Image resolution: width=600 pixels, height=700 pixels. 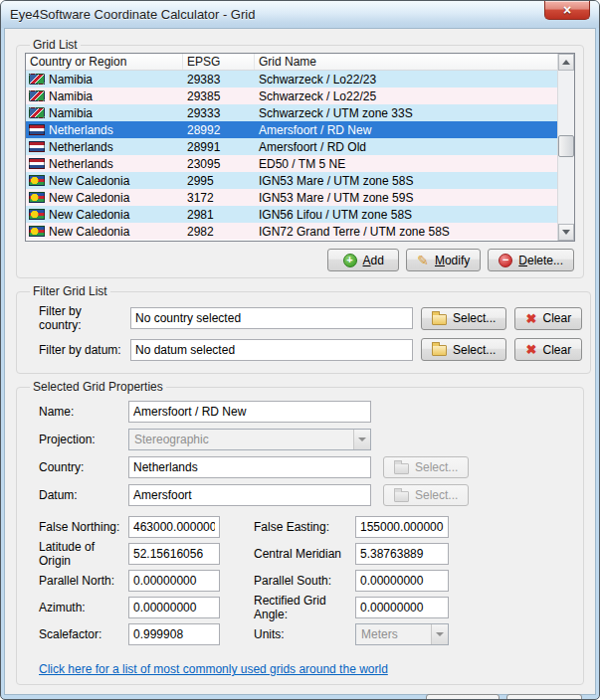 I want to click on units-dropdown: Meters, so click(x=402, y=634).